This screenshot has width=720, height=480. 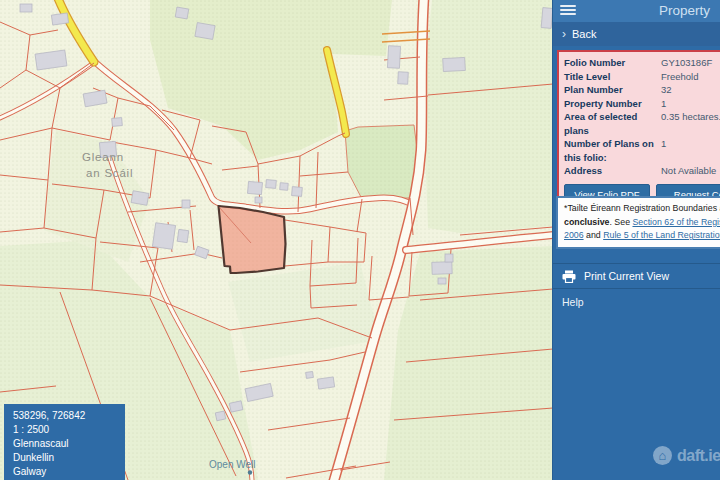 I want to click on row-value: Freehold, so click(x=690, y=77).